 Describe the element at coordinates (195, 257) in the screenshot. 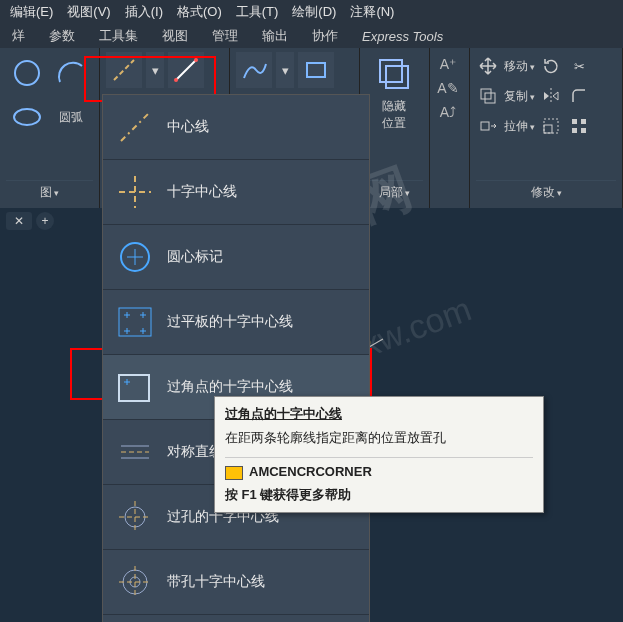

I see `dd-label: 圆心标记` at that location.